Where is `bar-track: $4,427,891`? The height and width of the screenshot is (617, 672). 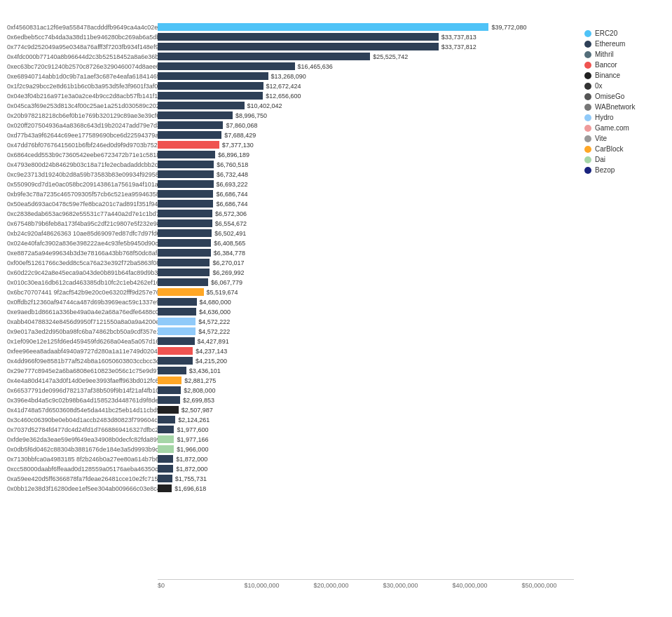 bar-track: $4,427,891 is located at coordinates (366, 341).